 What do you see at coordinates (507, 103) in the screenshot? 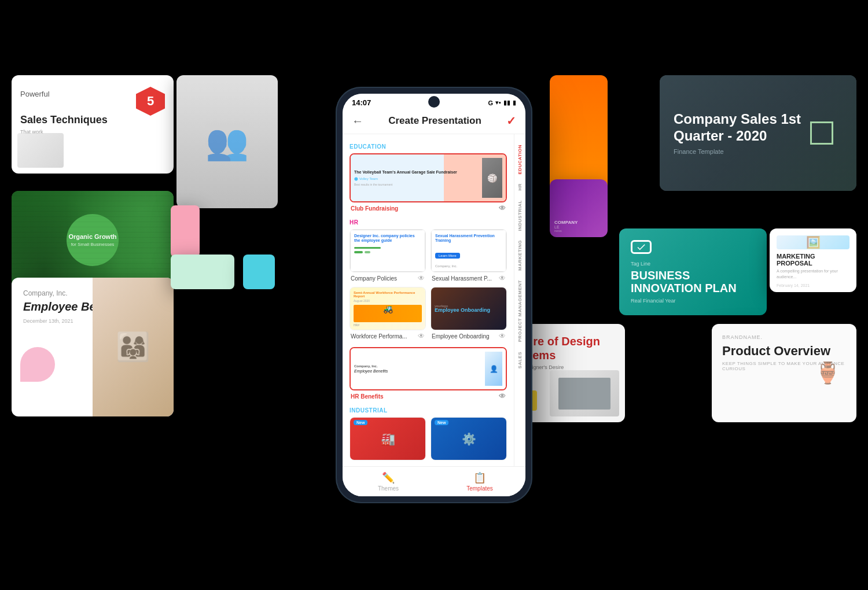
I see `signal-icon: ▮▮` at bounding box center [507, 103].